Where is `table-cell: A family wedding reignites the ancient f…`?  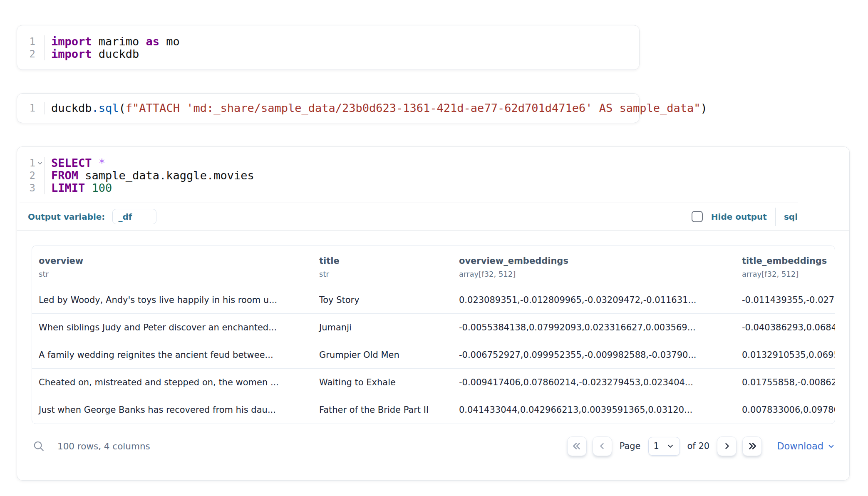
table-cell: A family wedding reignites the ancient f… is located at coordinates (172, 355).